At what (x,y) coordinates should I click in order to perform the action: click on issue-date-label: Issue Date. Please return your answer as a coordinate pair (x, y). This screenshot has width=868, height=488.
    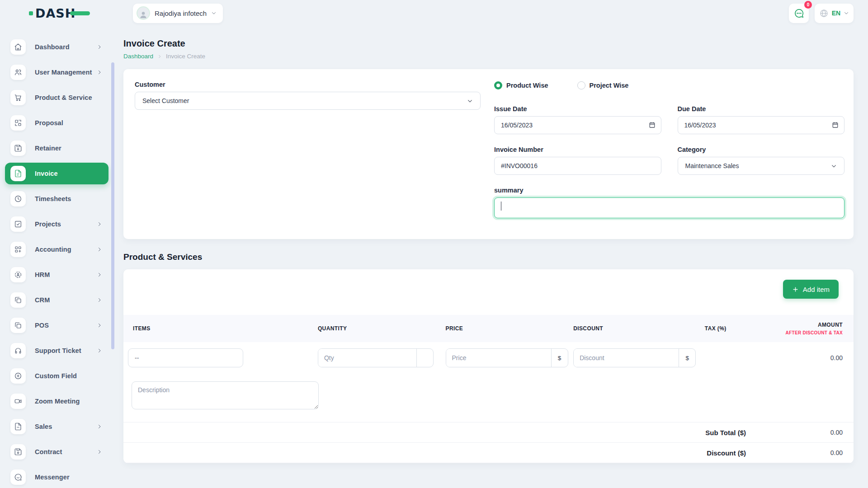
    Looking at the image, I should click on (578, 109).